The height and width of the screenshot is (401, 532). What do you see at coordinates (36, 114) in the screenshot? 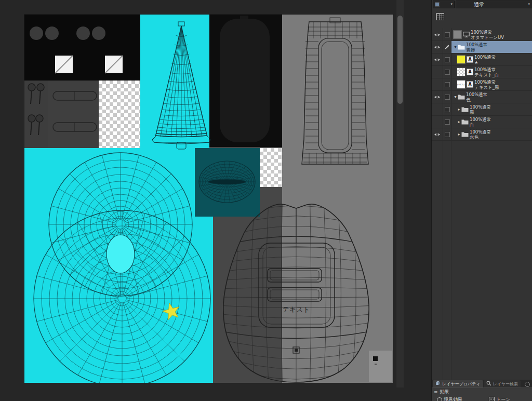
I see `region-left-strip` at bounding box center [36, 114].